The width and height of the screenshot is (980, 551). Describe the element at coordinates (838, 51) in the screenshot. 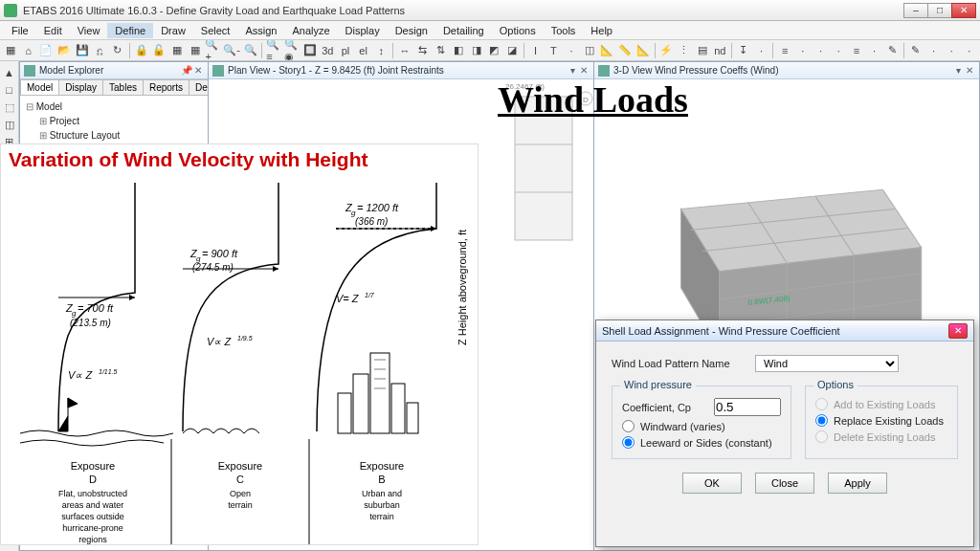

I see `toolbar-button-45: ·` at that location.